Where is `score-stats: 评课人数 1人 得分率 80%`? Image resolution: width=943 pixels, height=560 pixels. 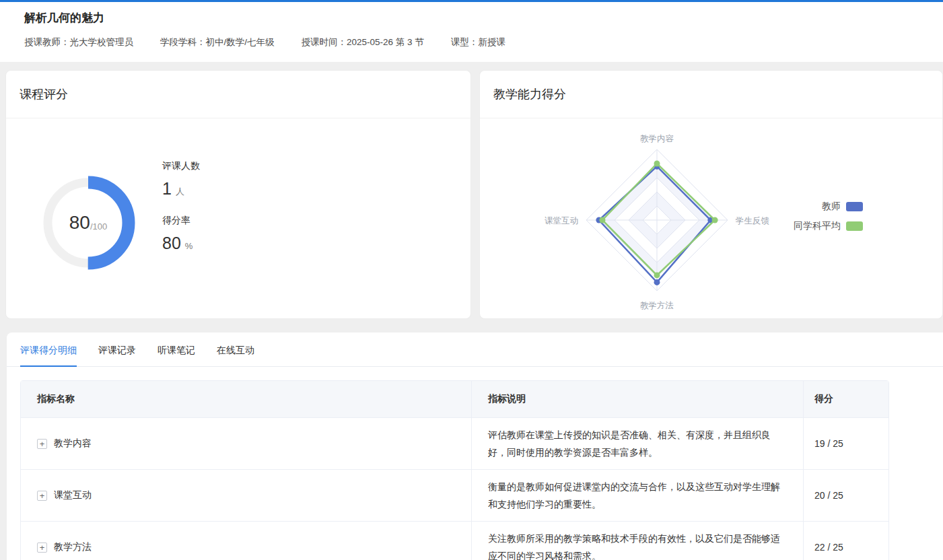 score-stats: 评课人数 1人 得分率 80% is located at coordinates (181, 215).